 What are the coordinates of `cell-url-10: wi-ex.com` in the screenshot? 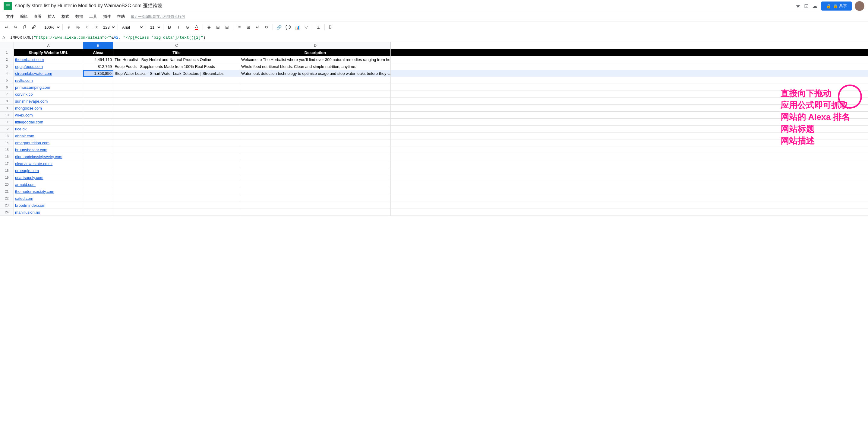 It's located at (49, 115).